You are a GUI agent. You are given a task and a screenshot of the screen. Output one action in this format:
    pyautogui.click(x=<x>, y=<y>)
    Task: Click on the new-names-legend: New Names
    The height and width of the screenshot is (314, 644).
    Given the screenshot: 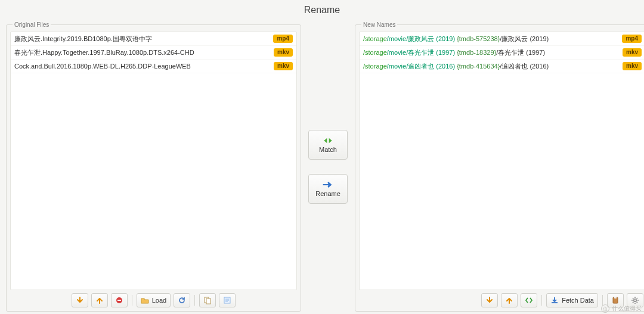 What is the action you would take?
    pyautogui.click(x=379, y=25)
    